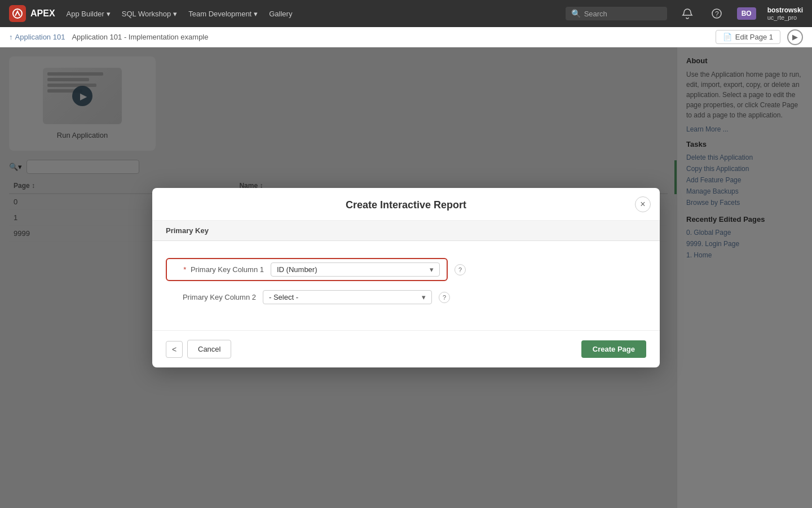 Image resolution: width=812 pixels, height=508 pixels. What do you see at coordinates (614, 349) in the screenshot?
I see `footer-right: Create Page` at bounding box center [614, 349].